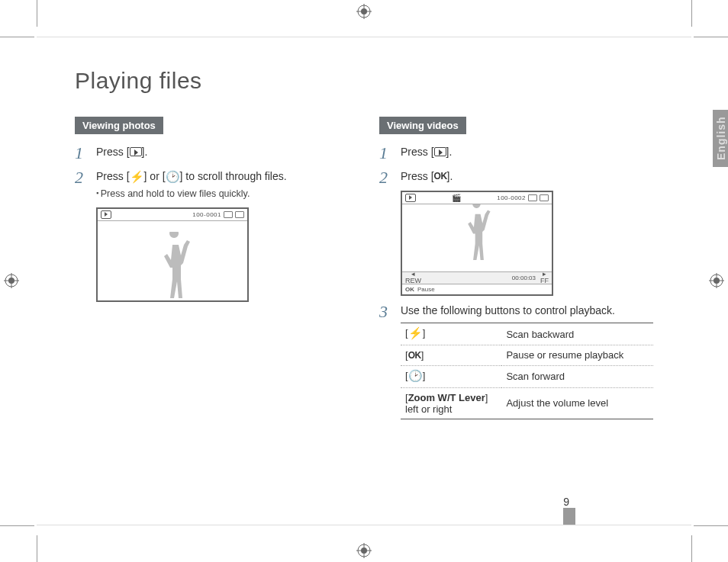  What do you see at coordinates (577, 355) in the screenshot?
I see `table-cell: Pause or resume playback` at bounding box center [577, 355].